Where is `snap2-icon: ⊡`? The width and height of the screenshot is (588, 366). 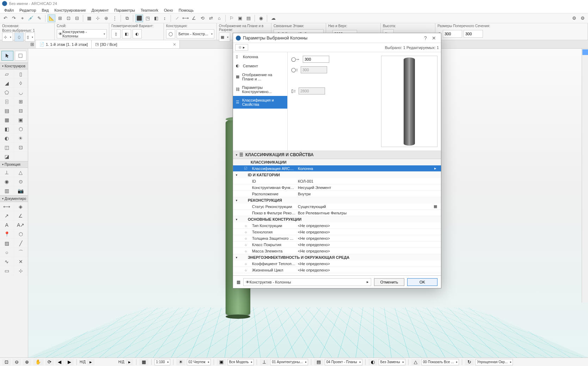
snap2-icon: ⊡ is located at coordinates (68, 18).